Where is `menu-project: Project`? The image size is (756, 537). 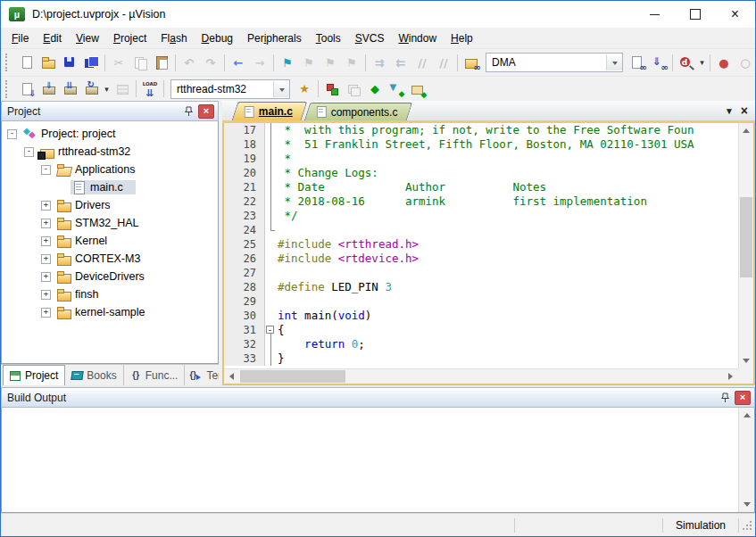 menu-project: Project is located at coordinates (130, 38).